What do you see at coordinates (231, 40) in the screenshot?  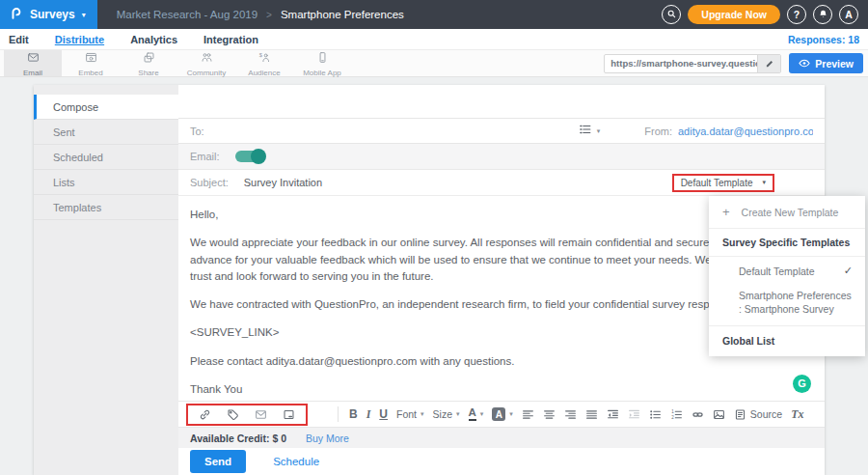 I see `nav-item-integration: Integration` at bounding box center [231, 40].